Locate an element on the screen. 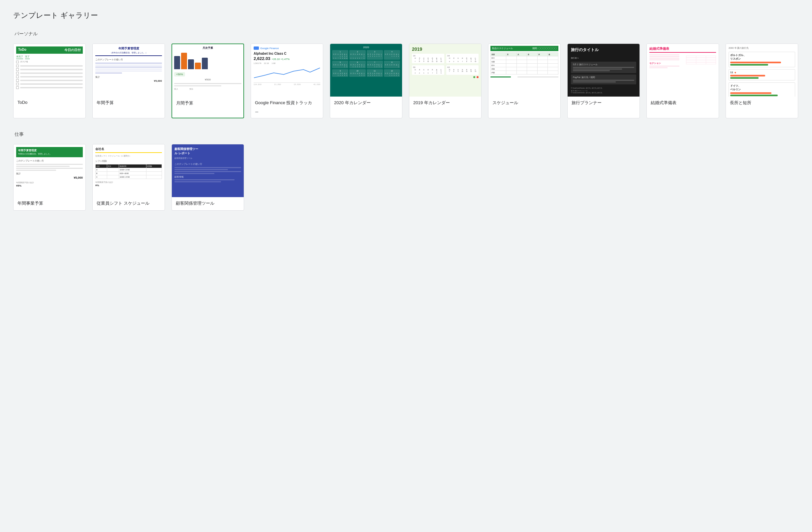 The image size is (812, 532). template-preview-travel-planner: 旅行のタイトル 旅行者 1 5月 2 旅行スケジュール is located at coordinates (604, 70).